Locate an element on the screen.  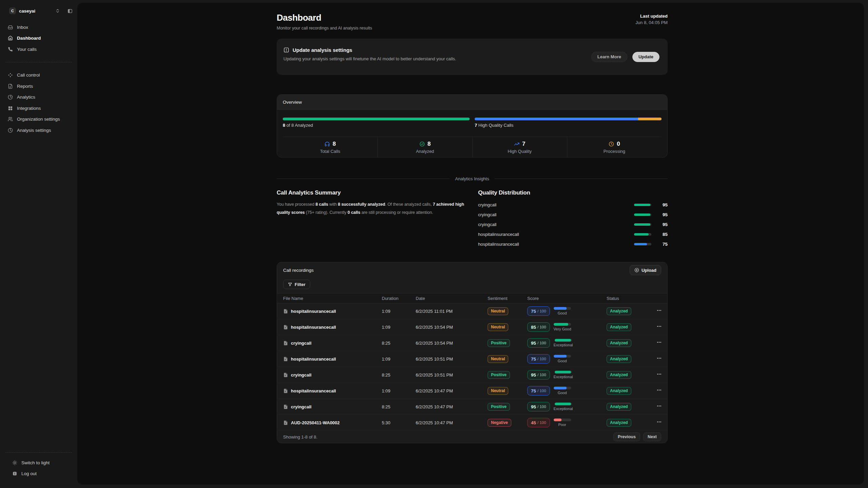
file-name: AUD-20250411-WA0002 is located at coordinates (315, 423).